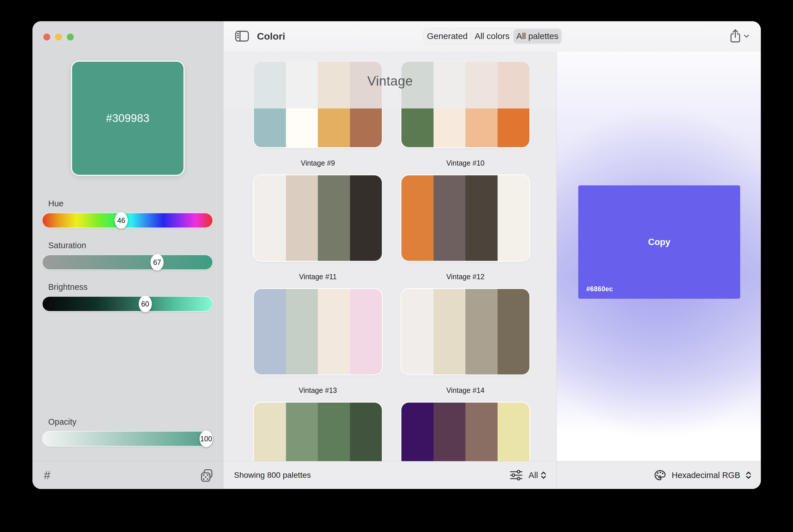 This screenshot has height=532, width=793. I want to click on hue-slider-knob: 46, so click(121, 221).